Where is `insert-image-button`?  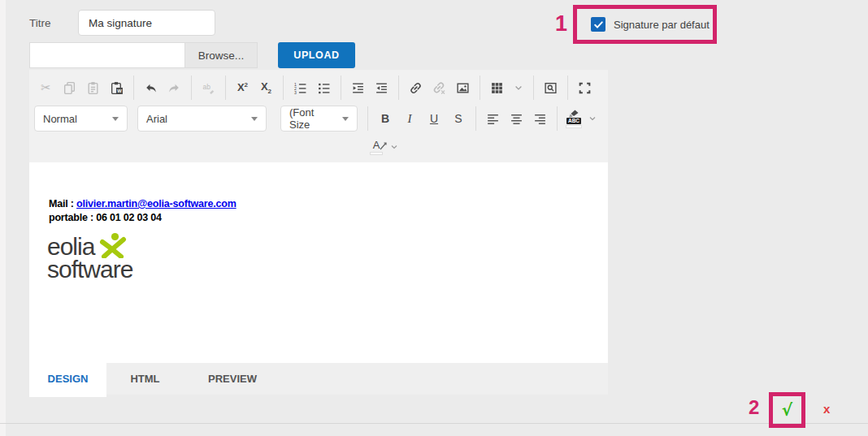 insert-image-button is located at coordinates (463, 88).